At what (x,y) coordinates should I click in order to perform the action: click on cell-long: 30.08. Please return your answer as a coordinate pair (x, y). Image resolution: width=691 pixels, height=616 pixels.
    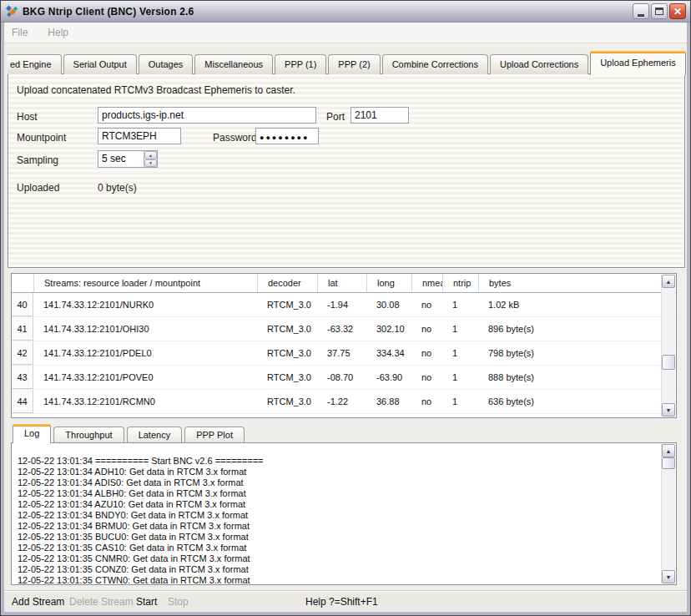
    Looking at the image, I should click on (389, 305).